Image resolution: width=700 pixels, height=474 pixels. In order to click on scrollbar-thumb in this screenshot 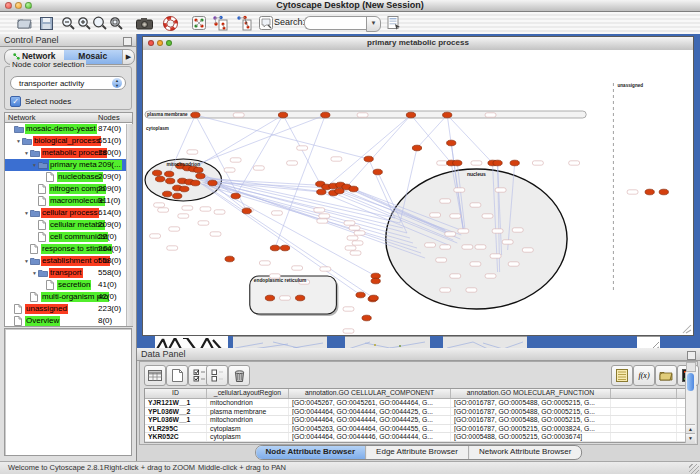, I will do `click(690, 382)`.